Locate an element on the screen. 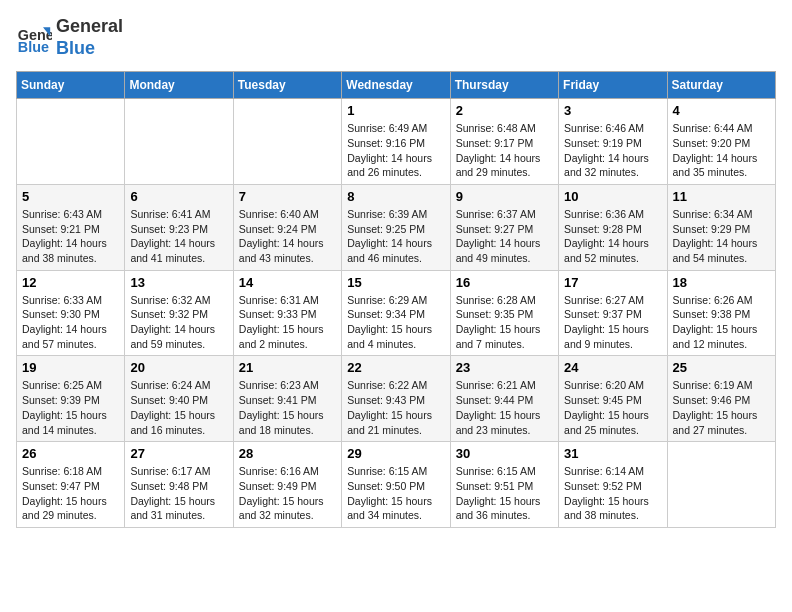 The width and height of the screenshot is (792, 612). day-number: 12 is located at coordinates (70, 282).